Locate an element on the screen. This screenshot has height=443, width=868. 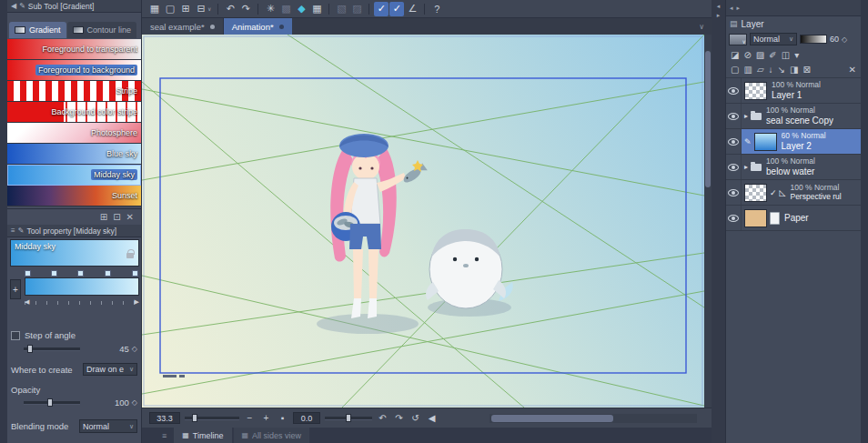
palette-menu-icon: ▾ is located at coordinates (797, 55).